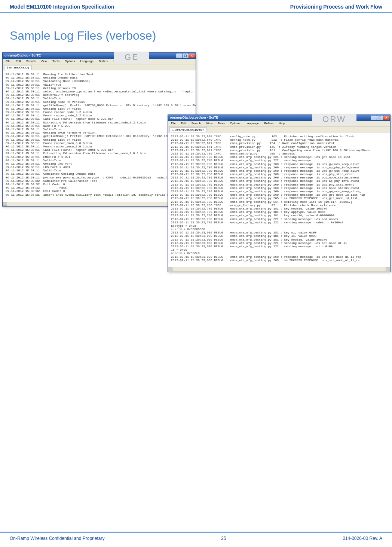 The image size is (392, 547). Describe the element at coordinates (100, 132) in the screenshot. I see `log-line: 09-11-2012 15:30:11 Getting EMCM Firmwar…` at that location.